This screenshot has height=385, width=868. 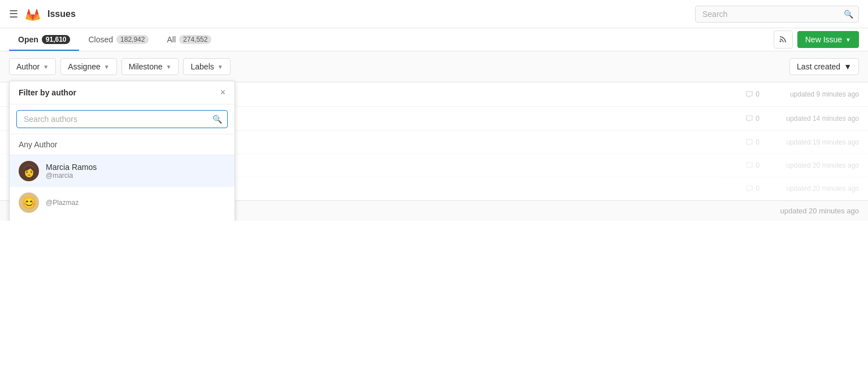 What do you see at coordinates (29, 203) in the screenshot?
I see `author-avatar: 😊` at bounding box center [29, 203].